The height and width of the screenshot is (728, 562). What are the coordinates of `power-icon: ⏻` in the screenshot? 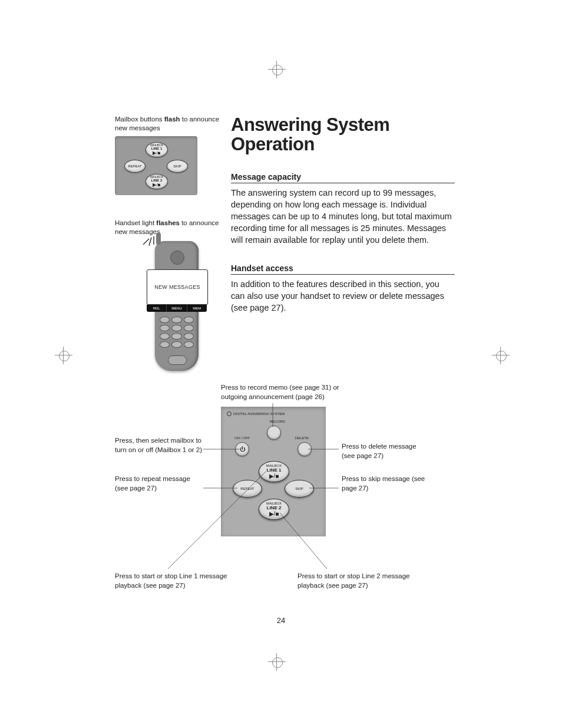 It's located at (243, 449).